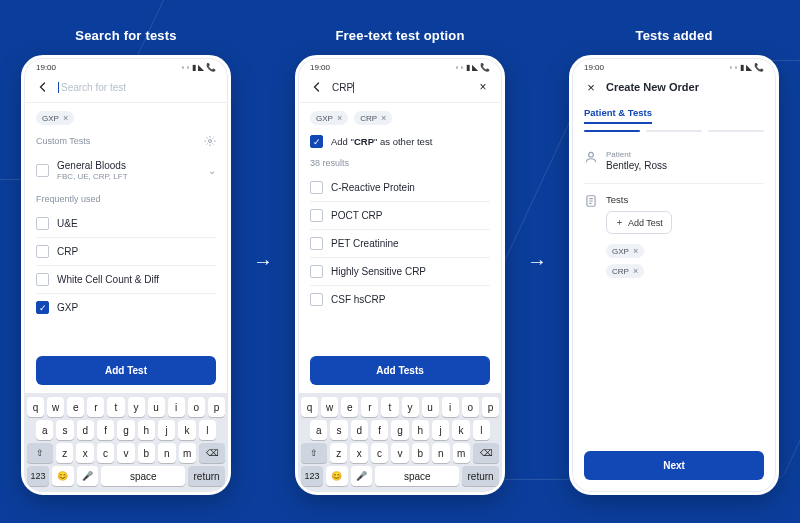  Describe the element at coordinates (400, 188) in the screenshot. I see `result-item: C-Reactive Protein` at that location.